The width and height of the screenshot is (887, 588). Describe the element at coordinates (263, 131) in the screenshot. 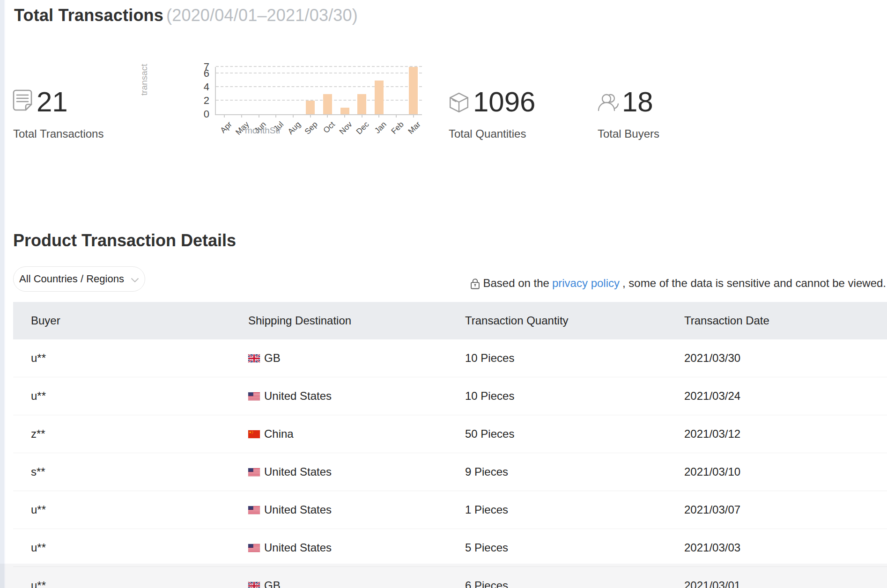

I see `chart-x-axis-label: monthStr` at that location.